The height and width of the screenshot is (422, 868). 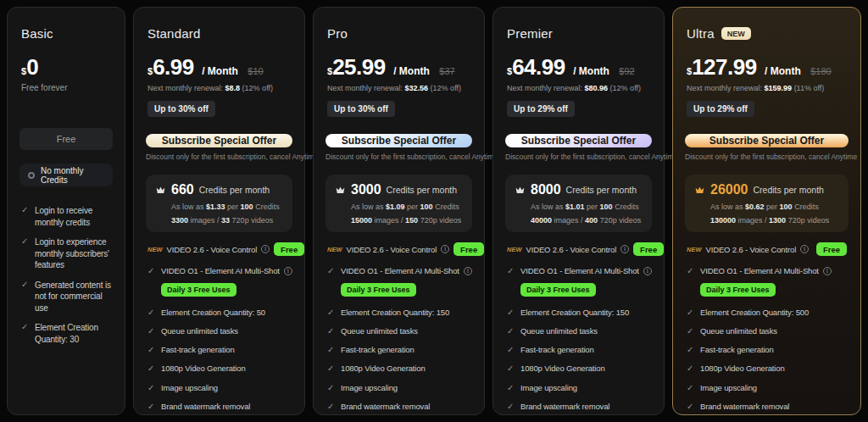 What do you see at coordinates (219, 68) in the screenshot?
I see `price-row: $6.99 / Month $10` at bounding box center [219, 68].